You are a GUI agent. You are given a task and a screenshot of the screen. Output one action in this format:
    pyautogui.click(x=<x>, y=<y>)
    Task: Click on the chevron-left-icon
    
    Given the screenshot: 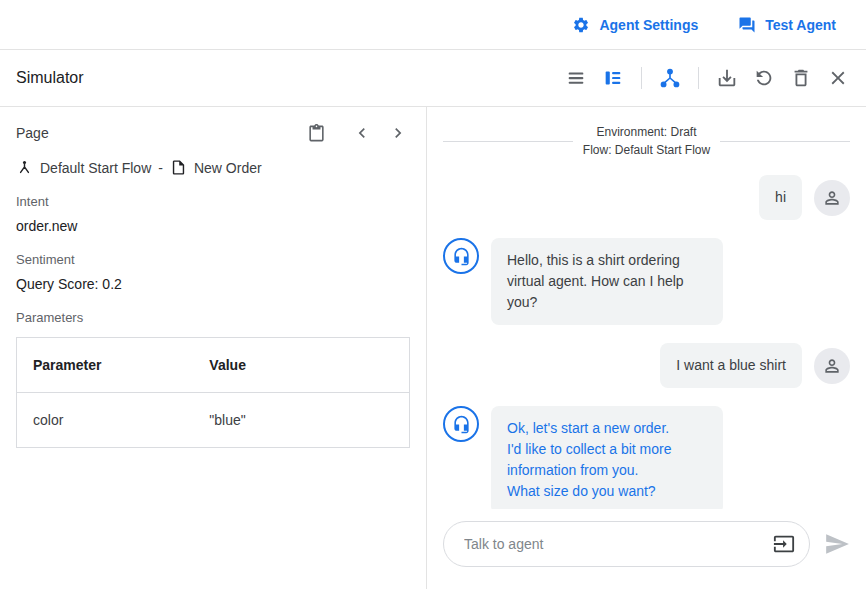 What is the action you would take?
    pyautogui.click(x=362, y=133)
    